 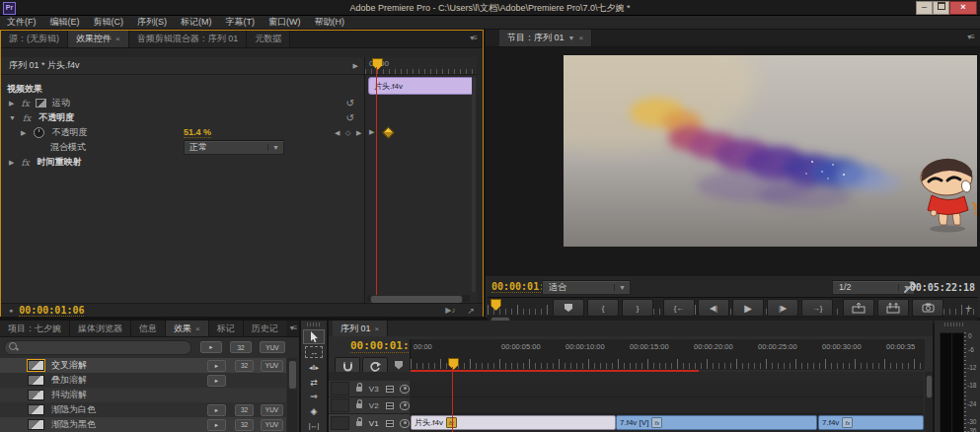 What do you see at coordinates (314, 411) in the screenshot?
I see `razor-tool: ◈` at bounding box center [314, 411].